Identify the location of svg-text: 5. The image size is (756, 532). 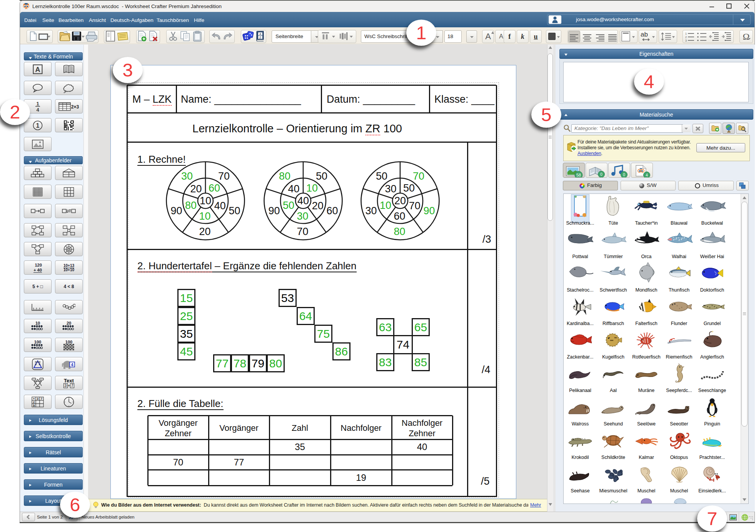
(34, 405).